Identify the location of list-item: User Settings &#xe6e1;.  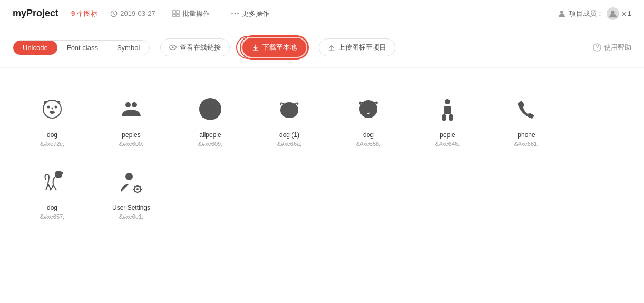
(131, 194).